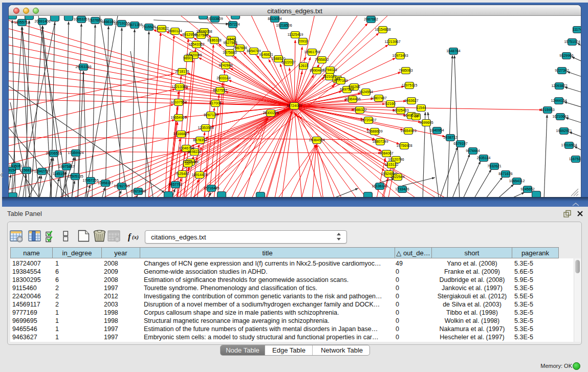  I want to click on svg-text: 9457791, so click(175, 184).